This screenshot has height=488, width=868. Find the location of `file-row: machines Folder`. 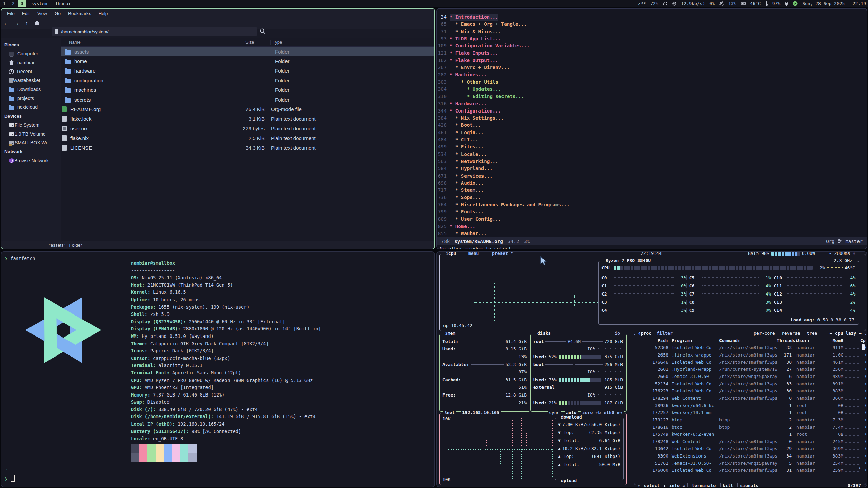

file-row: machines Folder is located at coordinates (248, 90).